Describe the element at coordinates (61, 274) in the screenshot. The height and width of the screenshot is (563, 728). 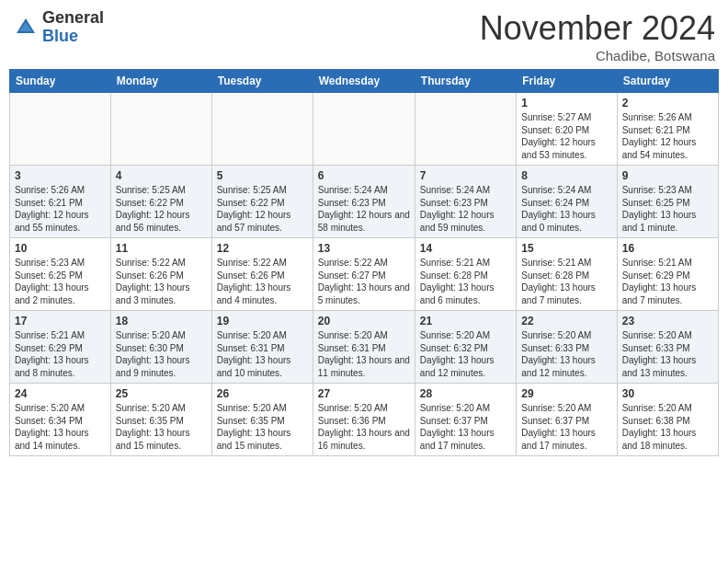
I see `calendar-day-cell: 10Sunrise: 5:23 AM Sunset: 6:25 PM Dayli…` at that location.